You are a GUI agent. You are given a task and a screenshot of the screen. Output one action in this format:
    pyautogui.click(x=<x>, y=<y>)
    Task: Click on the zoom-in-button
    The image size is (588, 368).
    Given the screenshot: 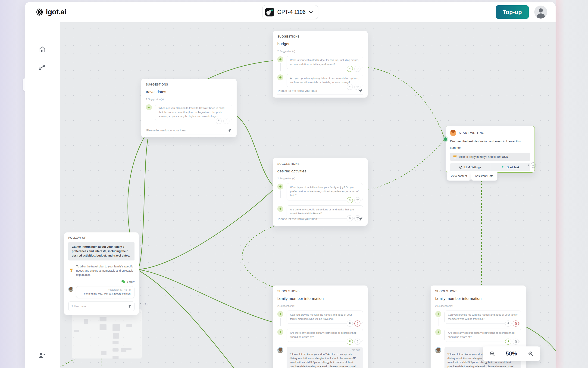 What is the action you would take?
    pyautogui.click(x=530, y=353)
    